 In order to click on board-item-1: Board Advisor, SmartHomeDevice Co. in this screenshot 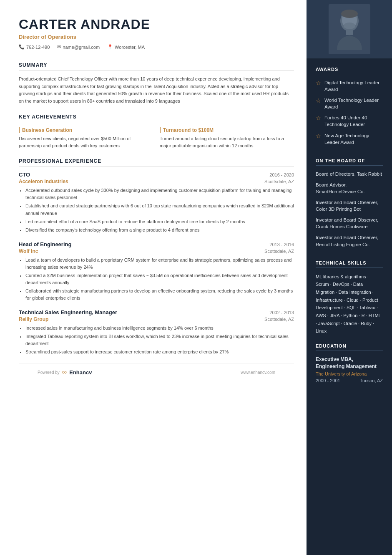, I will do `click(349, 188)`.